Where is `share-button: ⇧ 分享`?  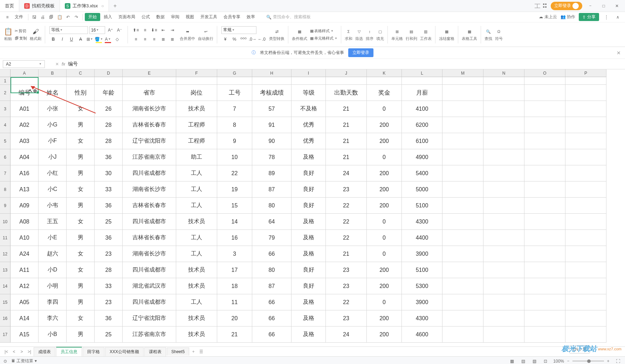
share-button: ⇧ 分享 is located at coordinates (589, 17).